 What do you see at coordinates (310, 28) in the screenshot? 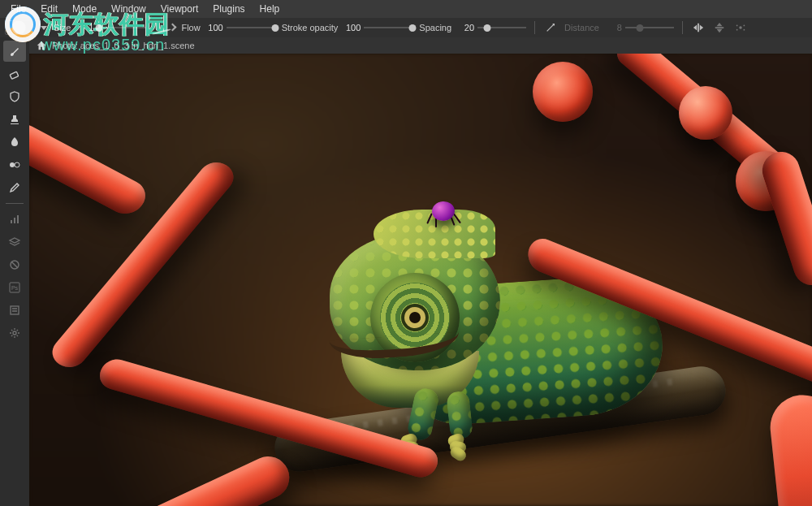
I see `stroke-opacity-label: Stroke opacity` at bounding box center [310, 28].